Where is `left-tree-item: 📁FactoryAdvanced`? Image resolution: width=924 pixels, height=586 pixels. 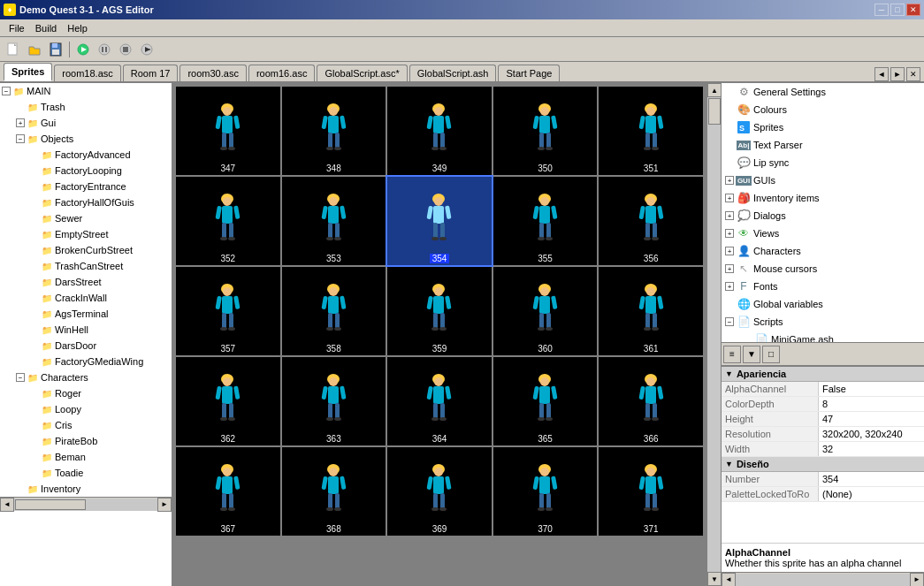
left-tree-item: 📁FactoryAdvanced is located at coordinates (86, 155).